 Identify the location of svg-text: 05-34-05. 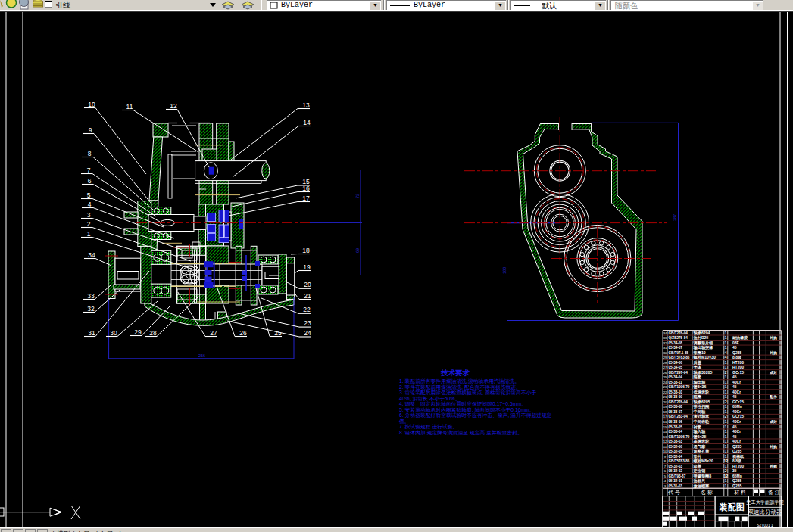
(676, 368).